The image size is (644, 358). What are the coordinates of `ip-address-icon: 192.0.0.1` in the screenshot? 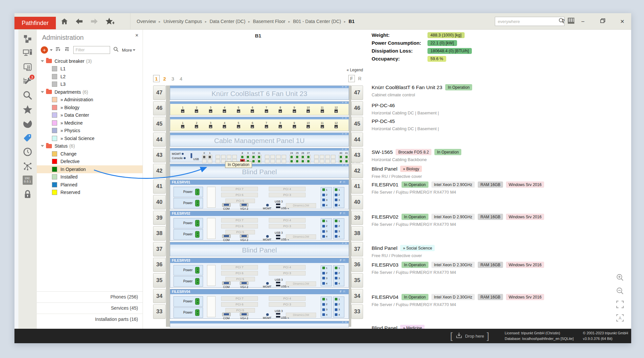 It's located at (28, 180).